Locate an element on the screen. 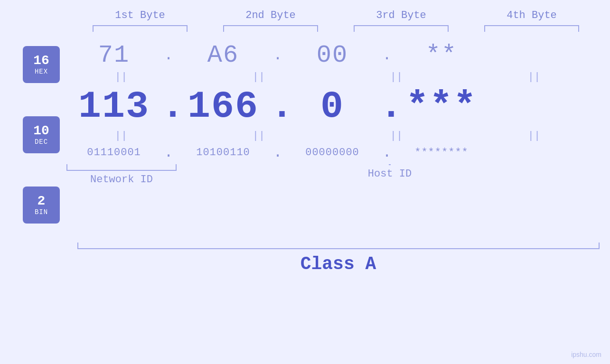 This screenshot has width=610, height=364. bin-b1: 01110001 is located at coordinates (114, 153).